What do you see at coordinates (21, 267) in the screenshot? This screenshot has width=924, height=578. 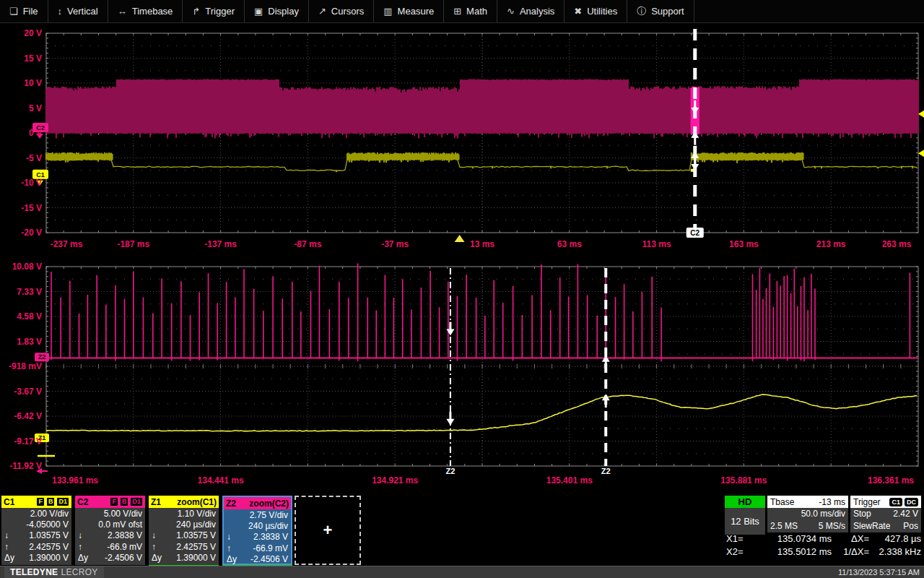 I see `zoom-ytick: 10.08 V` at bounding box center [21, 267].